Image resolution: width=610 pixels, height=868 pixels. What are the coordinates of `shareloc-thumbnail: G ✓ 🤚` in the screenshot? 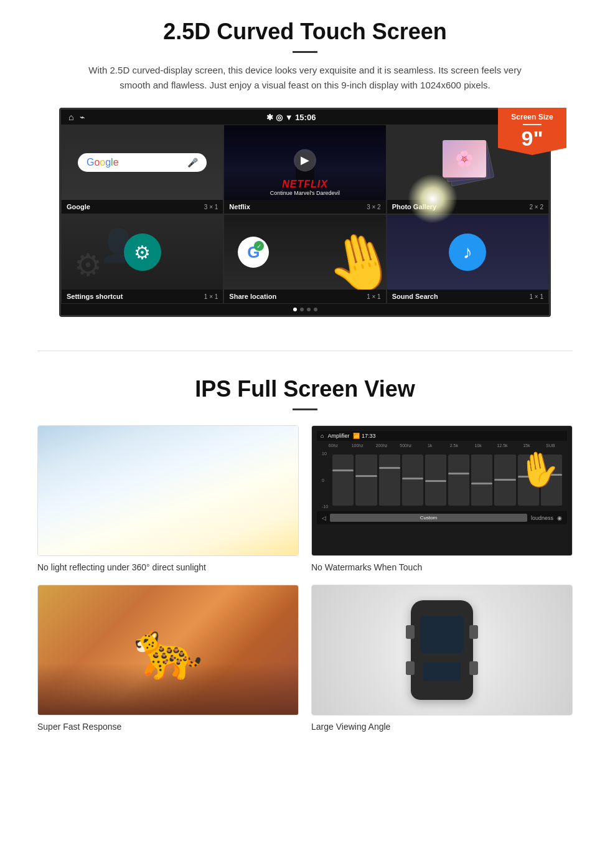 It's located at (305, 252).